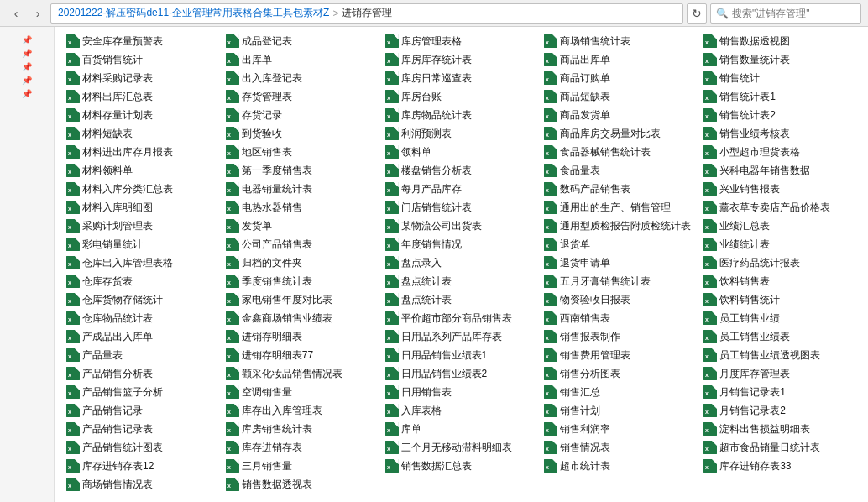 The image size is (868, 502). What do you see at coordinates (302, 447) in the screenshot?
I see `list-item: x 库存进销存表` at bounding box center [302, 447].